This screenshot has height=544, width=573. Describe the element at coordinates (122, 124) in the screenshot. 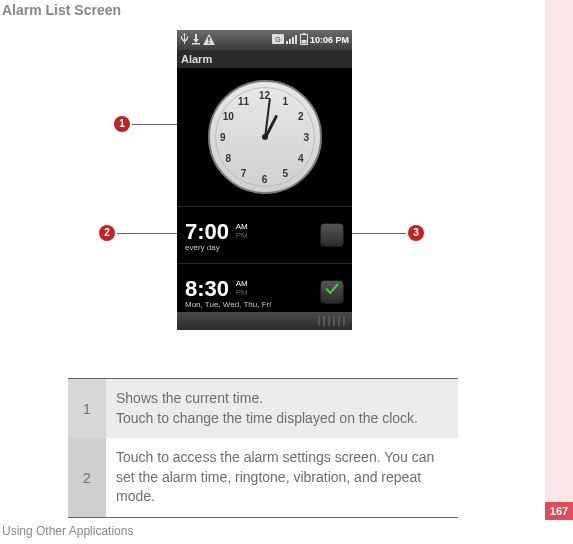

I see `callout-marker-1: 1` at that location.